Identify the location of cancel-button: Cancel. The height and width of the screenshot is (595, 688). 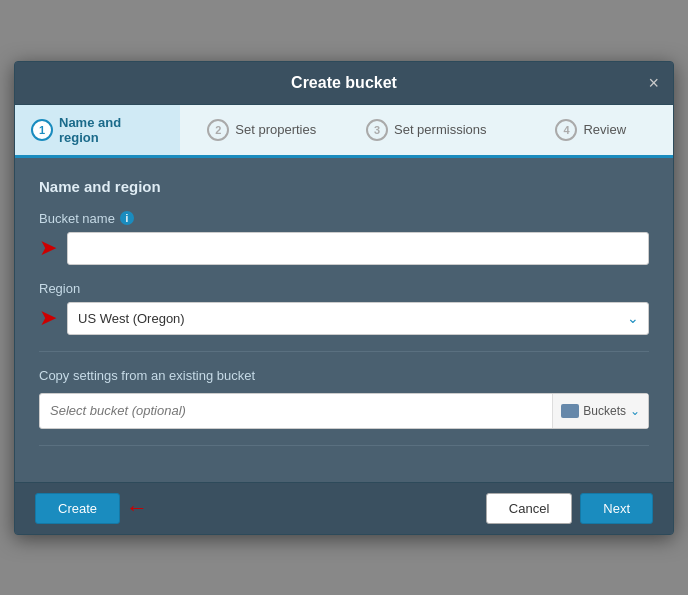
(529, 508).